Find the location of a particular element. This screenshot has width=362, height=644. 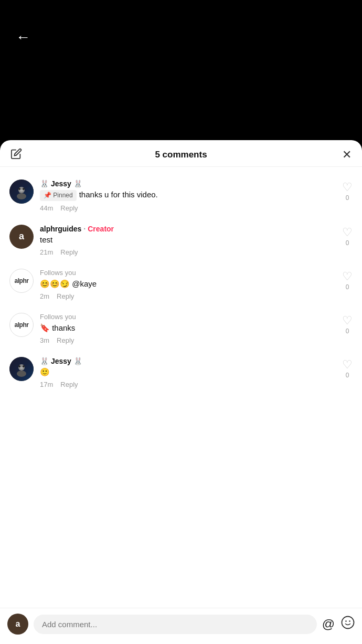

comment-time: 17m is located at coordinates (46, 384).